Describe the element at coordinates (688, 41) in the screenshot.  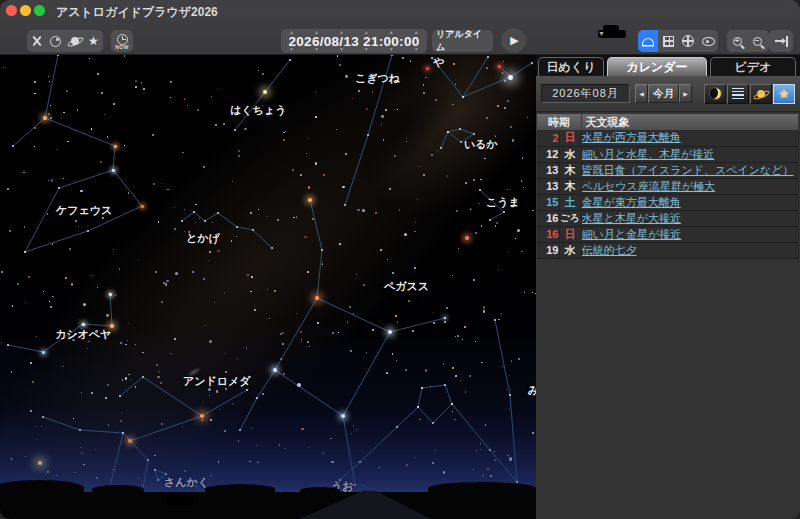
I see `compass-button` at that location.